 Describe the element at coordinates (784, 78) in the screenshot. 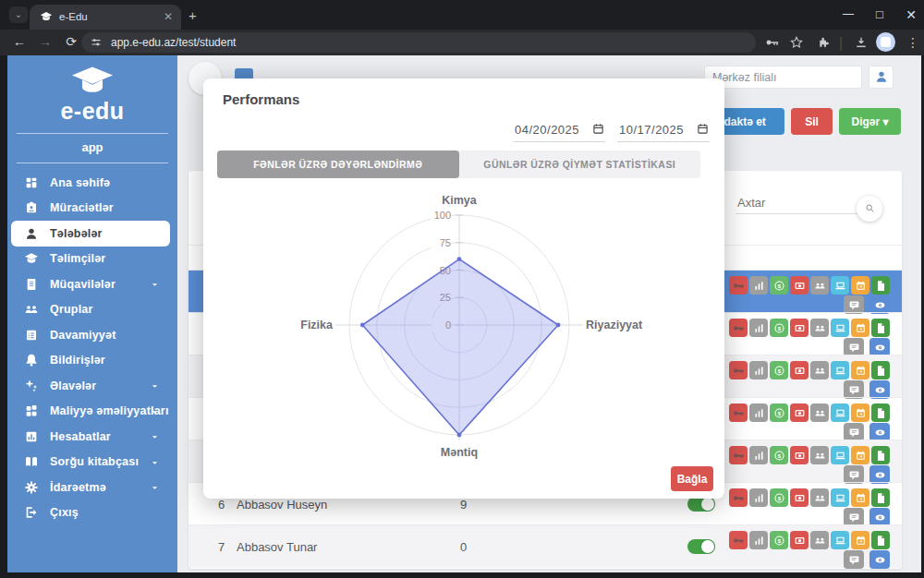

I see `branch-input` at that location.